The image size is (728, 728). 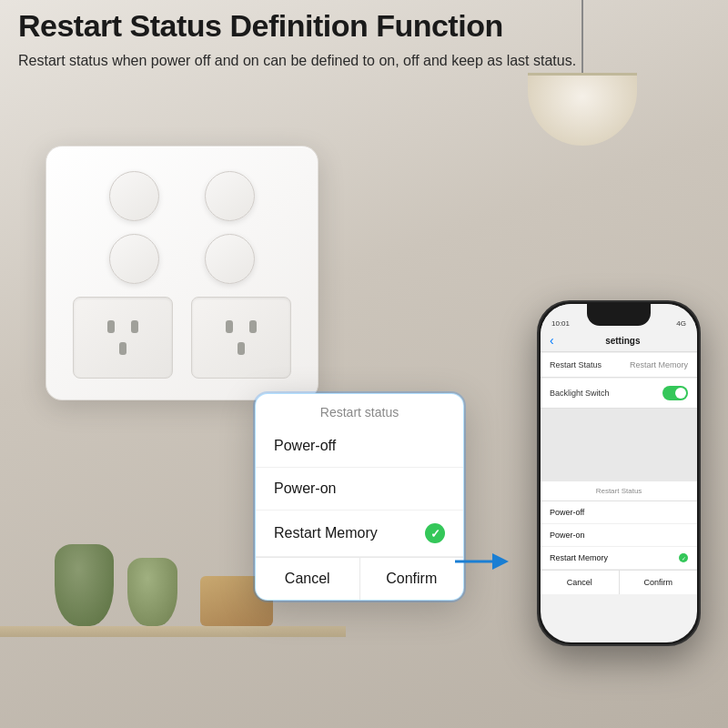 I want to click on shelf, so click(x=173, y=632).